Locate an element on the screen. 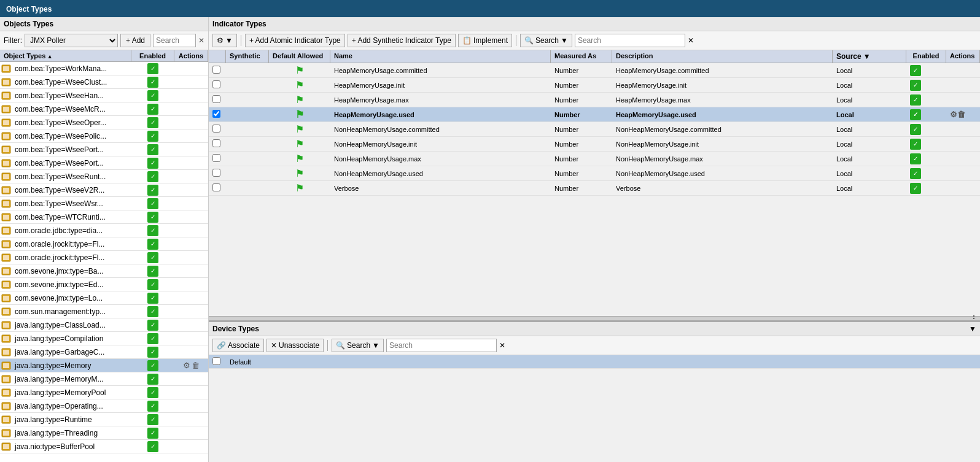  ind-col-measured: Measured As is located at coordinates (581, 56).